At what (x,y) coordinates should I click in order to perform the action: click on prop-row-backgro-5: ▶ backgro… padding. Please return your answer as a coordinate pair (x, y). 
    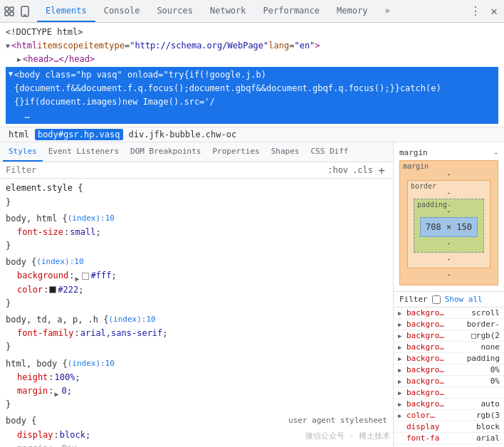
    Looking at the image, I should click on (448, 359).